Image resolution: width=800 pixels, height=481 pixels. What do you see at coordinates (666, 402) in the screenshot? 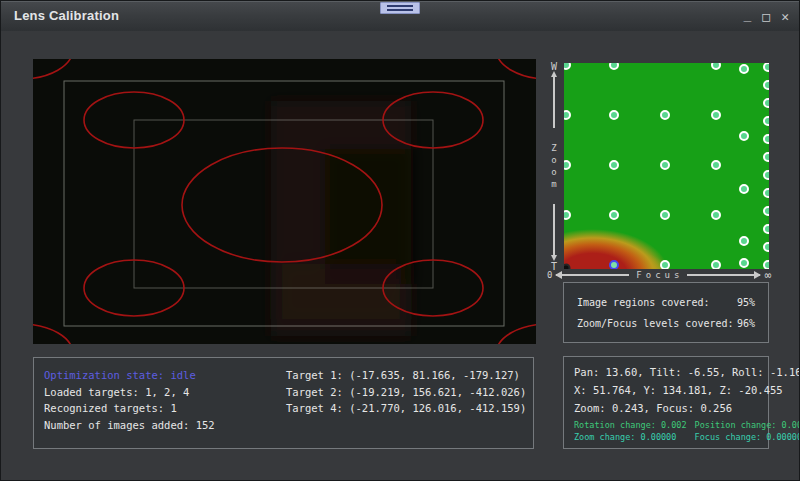
I see `pose-panel: Pan: 13.60, Tilt: -6.55, Roll: -1.16 X: …` at bounding box center [666, 402].